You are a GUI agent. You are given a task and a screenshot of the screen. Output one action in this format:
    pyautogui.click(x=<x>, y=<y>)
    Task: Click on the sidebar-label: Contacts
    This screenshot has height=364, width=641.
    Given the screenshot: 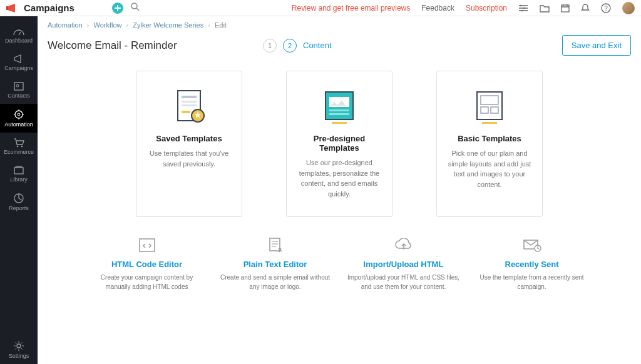 What is the action you would take?
    pyautogui.click(x=19, y=96)
    